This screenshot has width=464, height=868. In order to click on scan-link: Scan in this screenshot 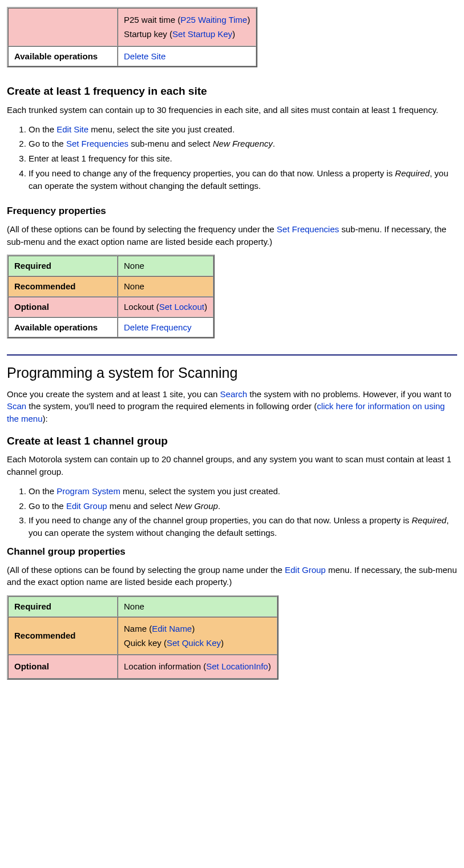, I will do `click(17, 406)`.